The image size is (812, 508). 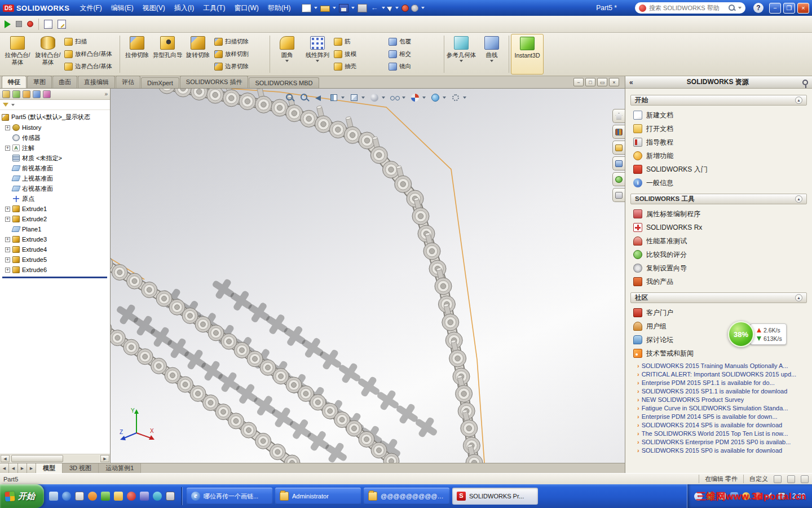 I want to click on stop-macro-icon, so click(x=19, y=24).